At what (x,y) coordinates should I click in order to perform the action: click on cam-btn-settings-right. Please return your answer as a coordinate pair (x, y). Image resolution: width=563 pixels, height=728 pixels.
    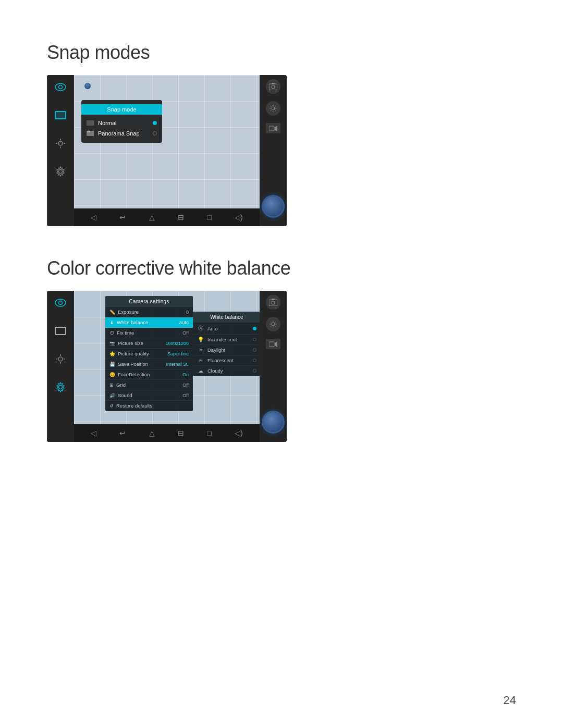
    Looking at the image, I should click on (273, 108).